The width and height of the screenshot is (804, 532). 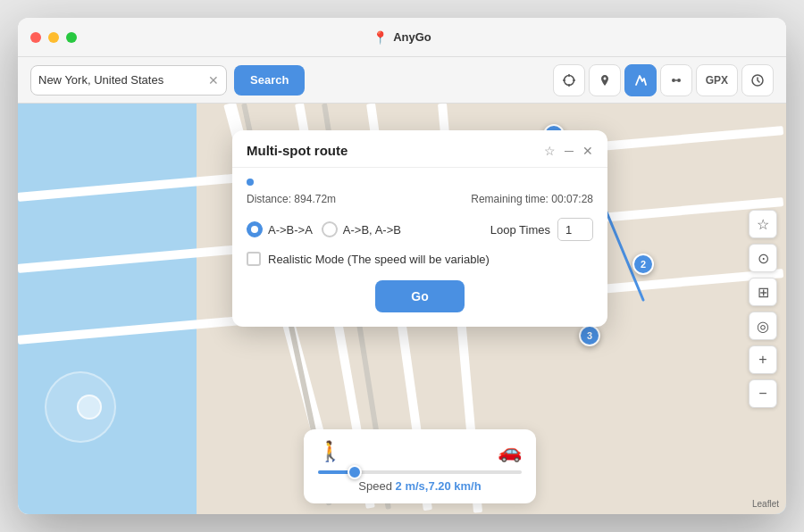 What do you see at coordinates (270, 80) in the screenshot?
I see `search-button: Search` at bounding box center [270, 80].